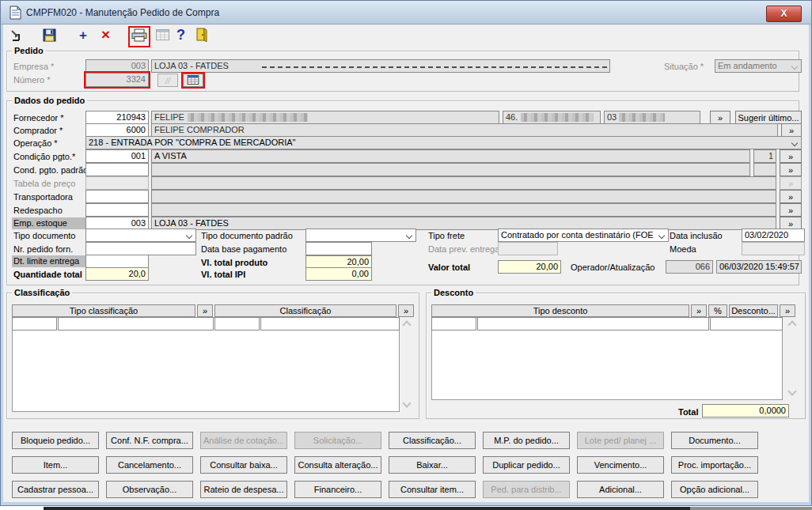 This screenshot has height=510, width=812. Describe the element at coordinates (560, 311) in the screenshot. I see `col-header-tipo-desconto: Tipo desconto` at that location.